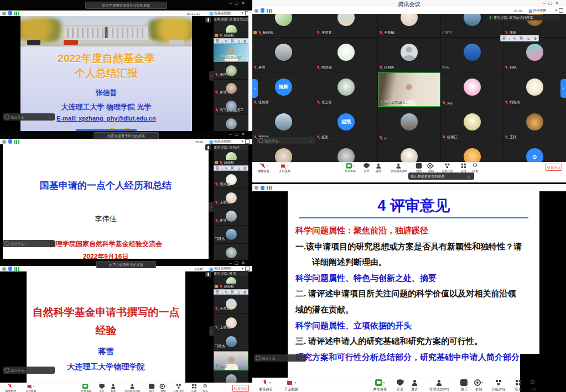 This screenshot has height=392, width=566. What do you see at coordinates (283, 90) in the screenshot?
I see `participant-tile: 旭辉 张旭辉` at bounding box center [283, 90].